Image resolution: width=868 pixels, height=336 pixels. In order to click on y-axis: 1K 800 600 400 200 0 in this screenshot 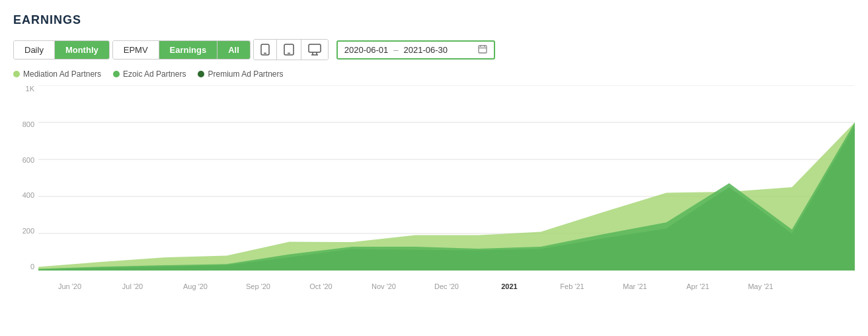, I will do `click(26, 178)`.